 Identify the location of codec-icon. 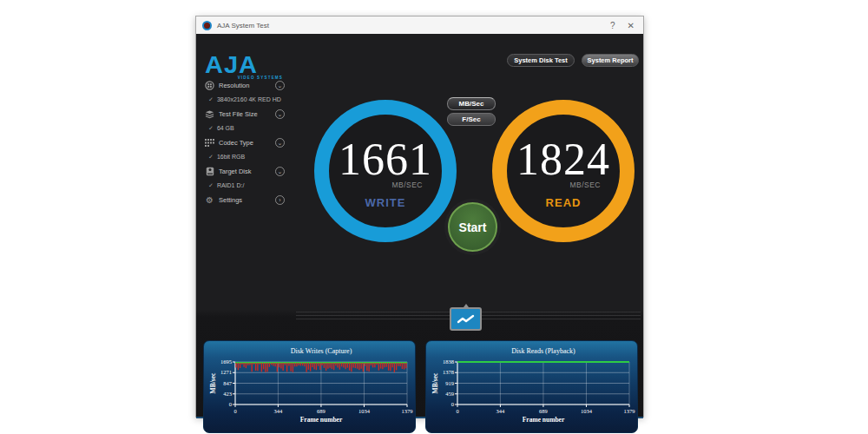
(210, 142).